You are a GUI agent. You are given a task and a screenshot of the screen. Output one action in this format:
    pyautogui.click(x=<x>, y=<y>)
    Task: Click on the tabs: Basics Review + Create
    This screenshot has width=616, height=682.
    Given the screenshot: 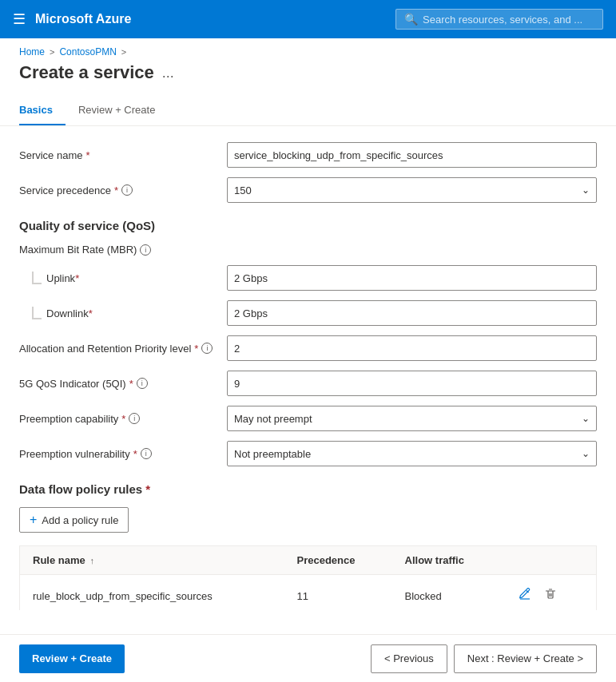 What is the action you would take?
    pyautogui.click(x=308, y=111)
    